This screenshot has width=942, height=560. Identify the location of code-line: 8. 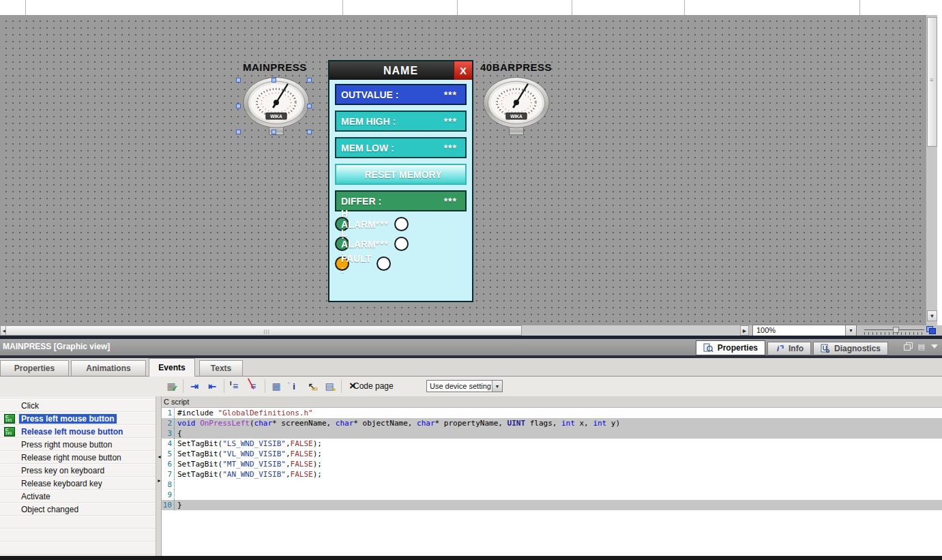
(552, 484).